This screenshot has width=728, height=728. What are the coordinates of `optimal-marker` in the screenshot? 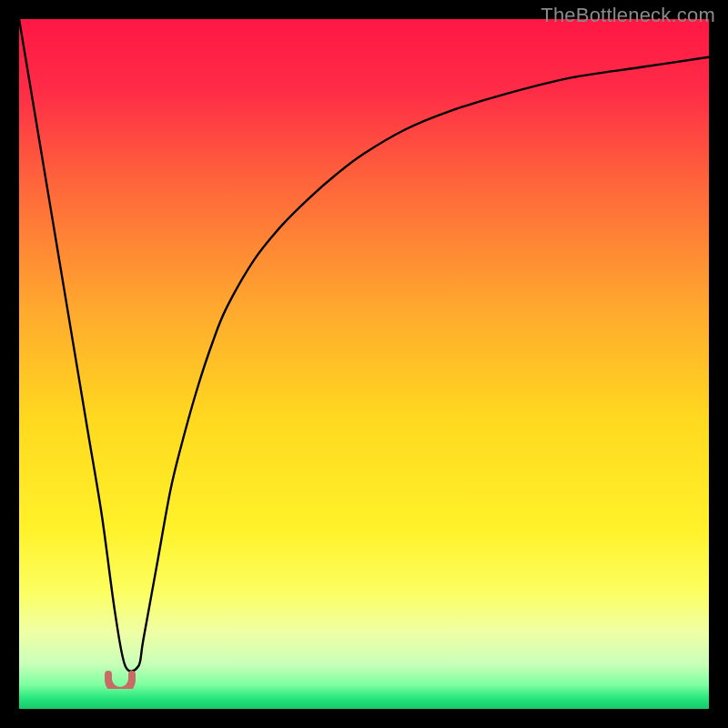 It's located at (120, 680).